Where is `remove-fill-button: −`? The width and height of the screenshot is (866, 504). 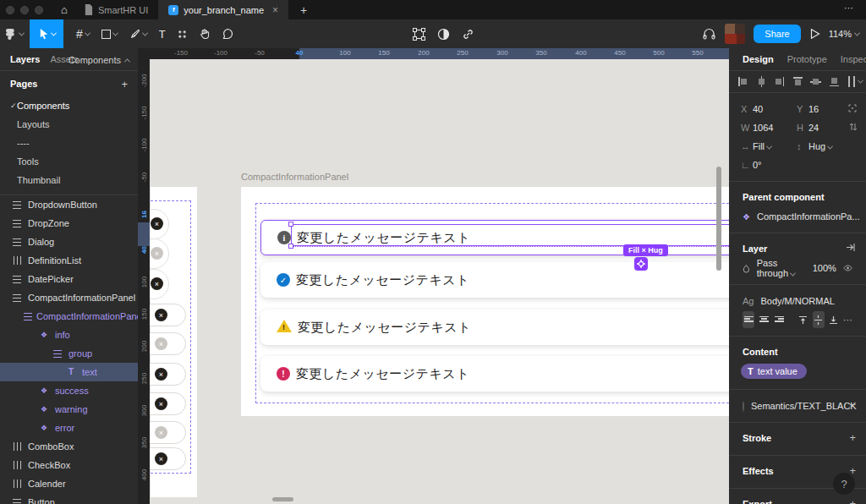 remove-fill-button: − is located at coordinates (852, 404).